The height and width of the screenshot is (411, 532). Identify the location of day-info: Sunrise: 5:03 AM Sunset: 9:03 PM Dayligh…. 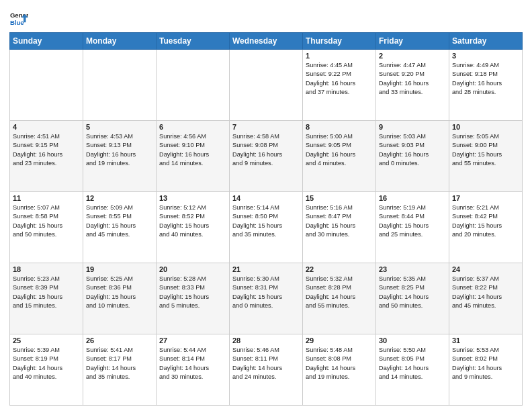
(412, 150).